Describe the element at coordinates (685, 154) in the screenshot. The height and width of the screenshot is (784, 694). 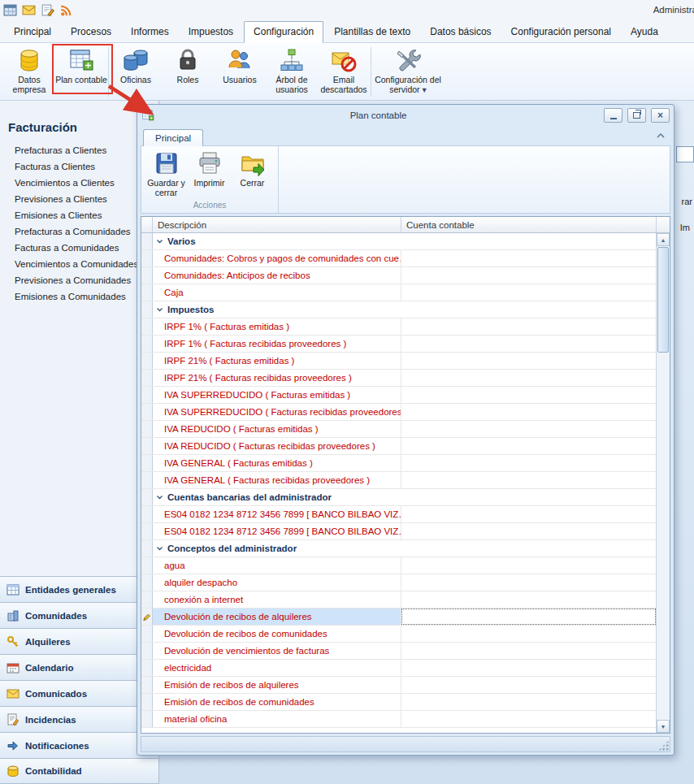
I see `background-window-field` at that location.